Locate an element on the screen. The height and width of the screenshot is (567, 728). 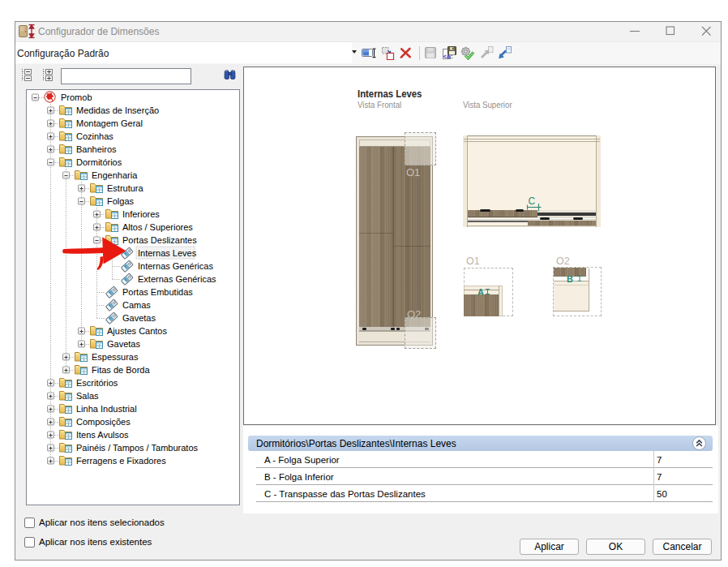
svg-text: Promob is located at coordinates (76, 97).